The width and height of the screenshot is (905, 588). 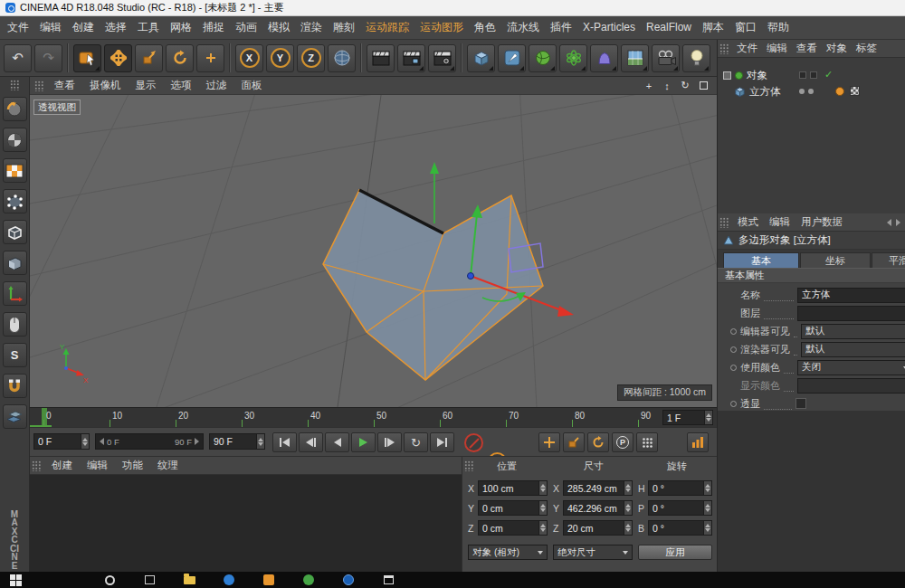 I want to click on active-window-button, so click(x=388, y=580).